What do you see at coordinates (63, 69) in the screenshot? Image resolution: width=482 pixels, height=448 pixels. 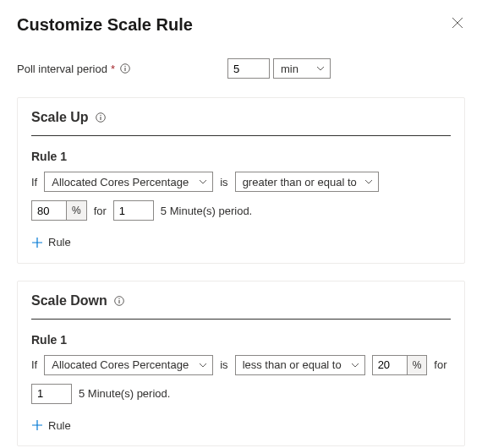 I see `poll-interval-label: Poll interval period` at bounding box center [63, 69].